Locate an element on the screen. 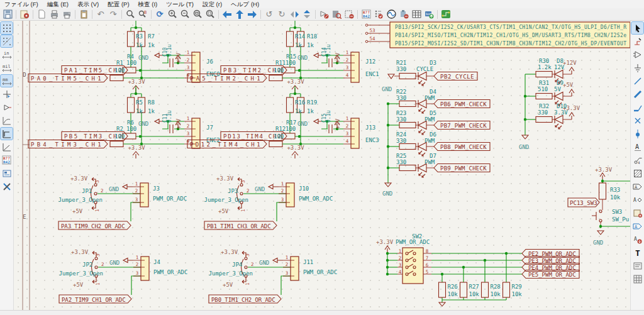 The image size is (644, 315). zoom-in-button is located at coordinates (172, 14).